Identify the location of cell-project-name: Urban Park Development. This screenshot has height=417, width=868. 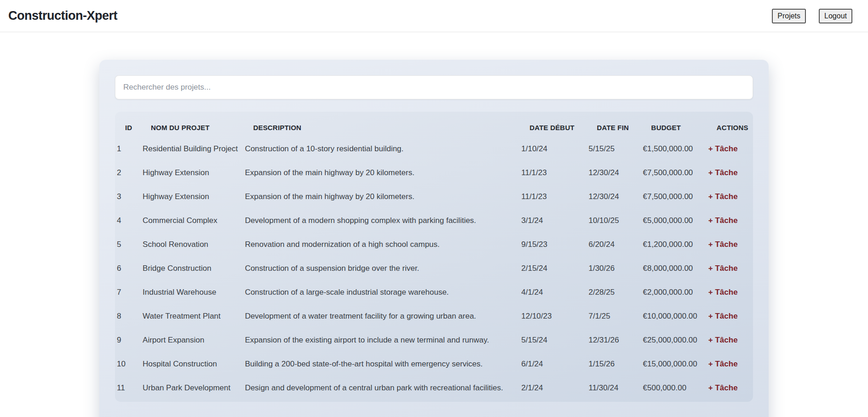
(192, 388).